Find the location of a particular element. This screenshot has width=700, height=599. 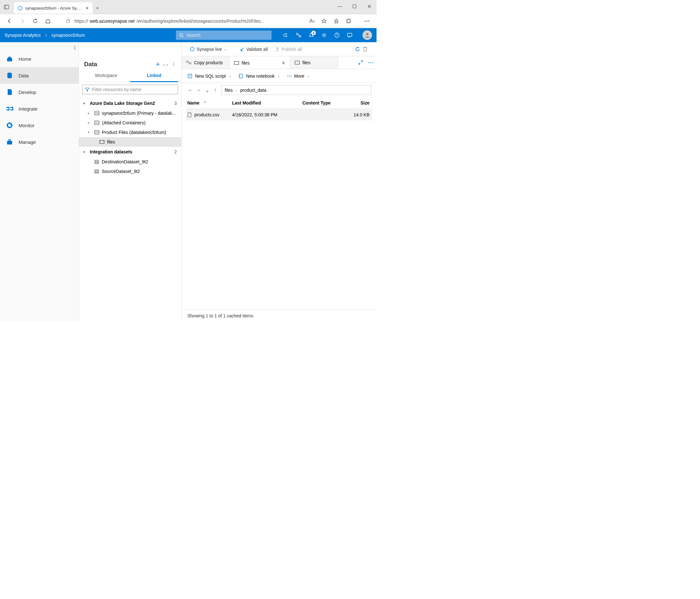

notification-badge: 4 is located at coordinates (314, 33).